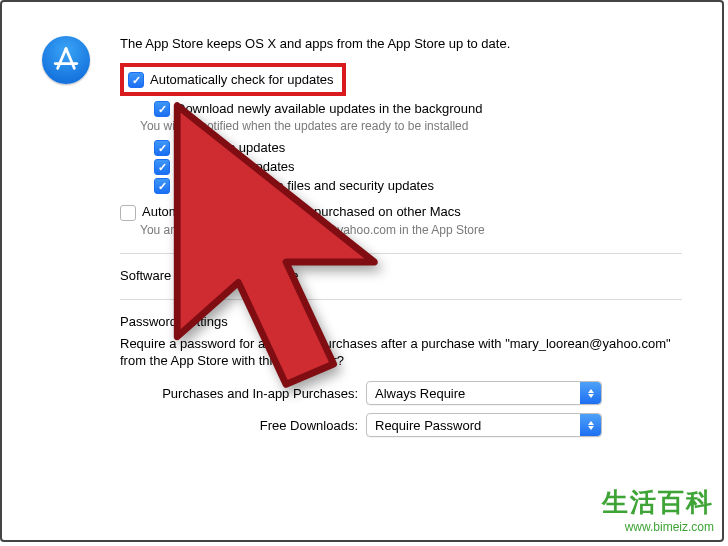 The width and height of the screenshot is (728, 546). I want to click on checkbox-install-sysdata, so click(162, 186).